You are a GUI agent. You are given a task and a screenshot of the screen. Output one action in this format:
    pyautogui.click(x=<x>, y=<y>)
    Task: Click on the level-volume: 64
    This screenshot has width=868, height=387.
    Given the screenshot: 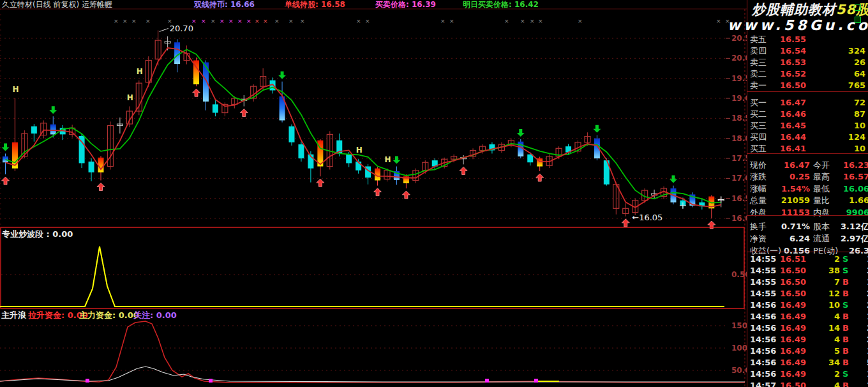 What is the action you would take?
    pyautogui.click(x=807, y=74)
    